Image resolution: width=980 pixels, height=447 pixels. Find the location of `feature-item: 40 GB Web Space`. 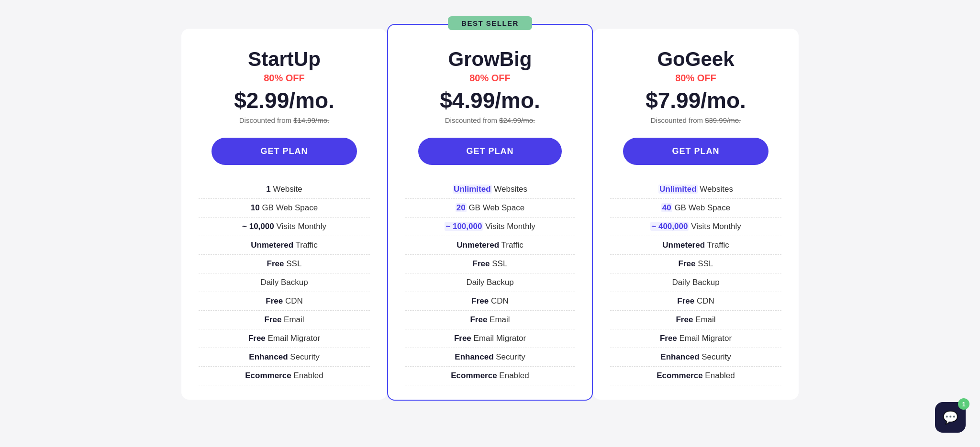

feature-item: 40 GB Web Space is located at coordinates (696, 208).